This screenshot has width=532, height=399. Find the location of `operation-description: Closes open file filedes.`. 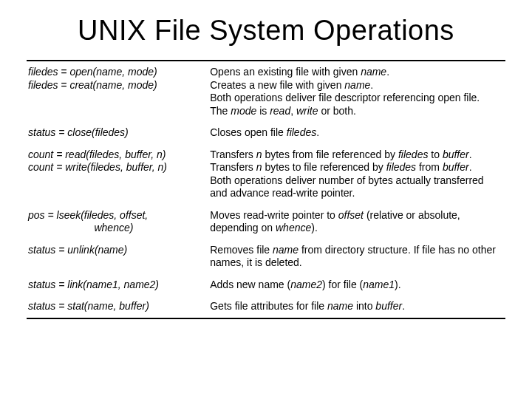

operation-description: Closes open file filedes. is located at coordinates (357, 133).